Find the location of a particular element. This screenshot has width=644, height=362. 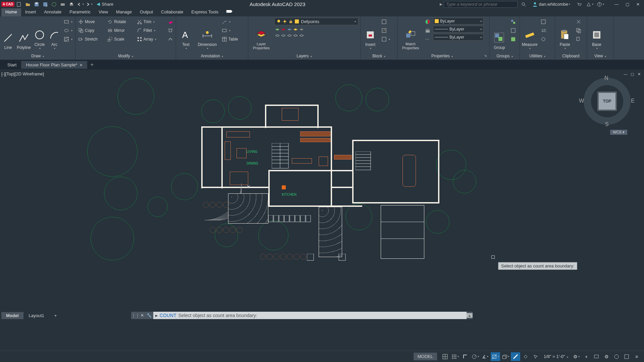

command-input: ▸ COUNT Select object as count area boun… is located at coordinates (310, 315).